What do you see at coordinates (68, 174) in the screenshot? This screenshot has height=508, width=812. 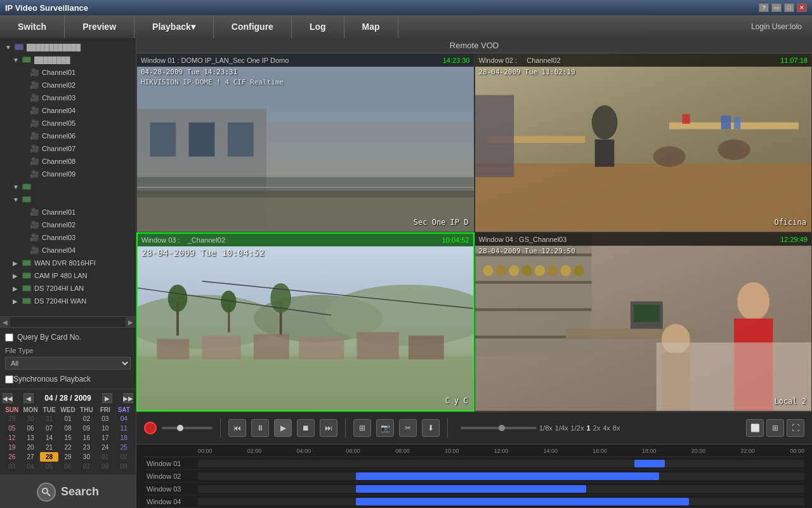 I see `tree-ch9: 🎥 Channel09` at bounding box center [68, 174].